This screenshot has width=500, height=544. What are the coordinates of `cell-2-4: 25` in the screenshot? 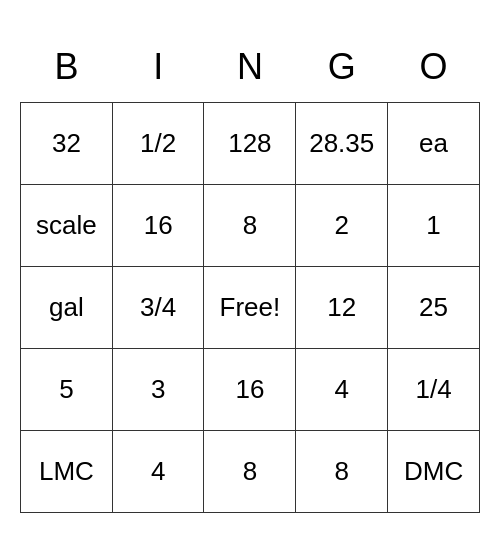 It's located at (434, 308).